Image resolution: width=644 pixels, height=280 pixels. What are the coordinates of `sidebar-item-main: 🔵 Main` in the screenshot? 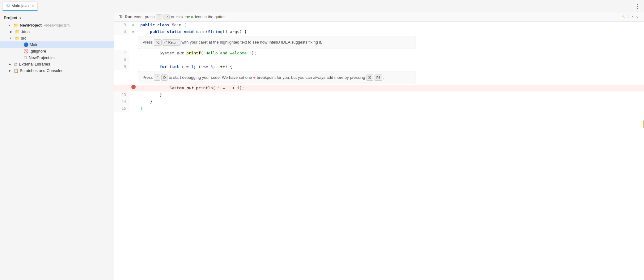 It's located at (57, 45).